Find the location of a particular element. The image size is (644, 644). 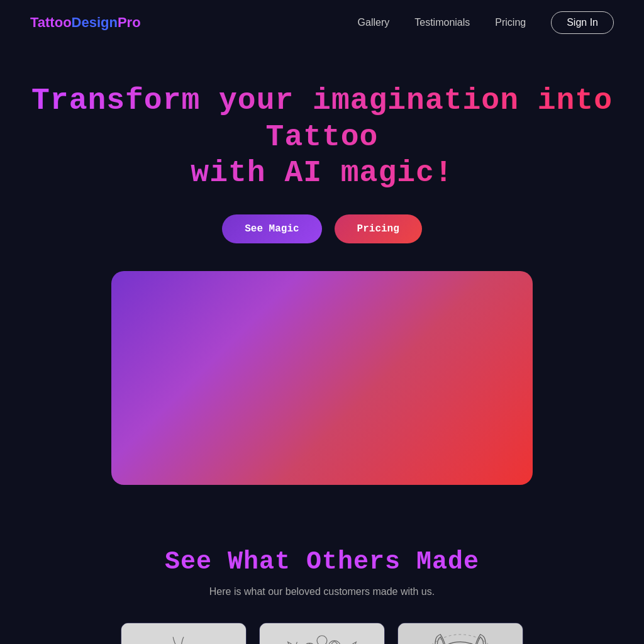

gallery-item-wolf is located at coordinates (460, 633).